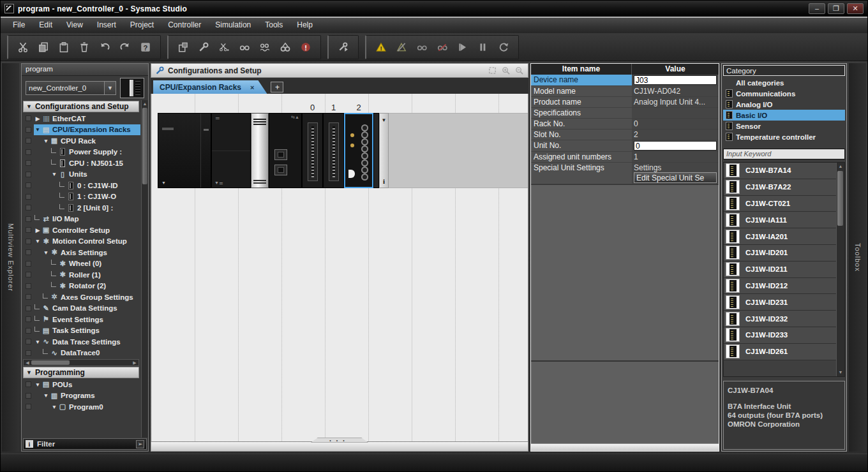  Describe the element at coordinates (19, 25) in the screenshot. I see `menu-file: File` at that location.